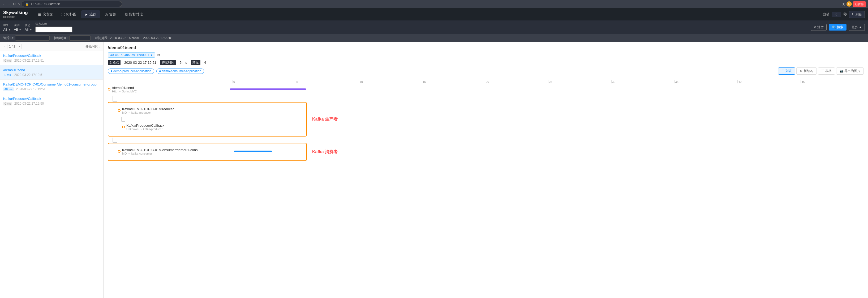  Describe the element at coordinates (28, 28) in the screenshot. I see `status-filter-group: 状态 All ▼` at that location.